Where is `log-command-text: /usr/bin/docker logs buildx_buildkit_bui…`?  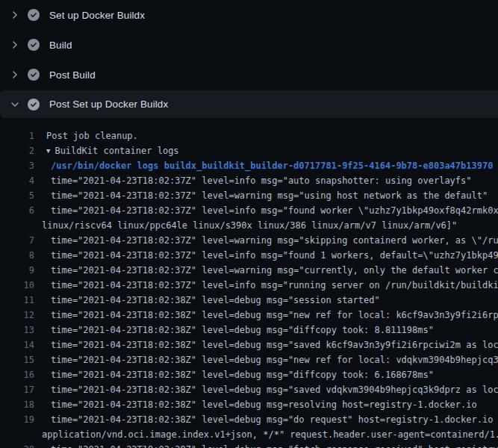 log-command-text: /usr/bin/docker logs buildx_buildkit_bui… is located at coordinates (264, 166).